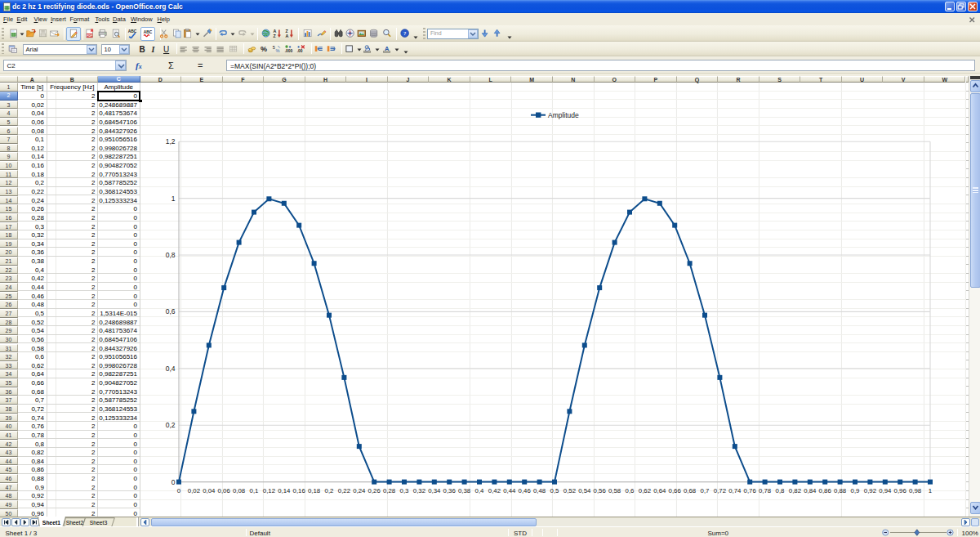 Image resolution: width=980 pixels, height=537 pixels. Describe the element at coordinates (314, 490) in the screenshot. I see `svg-text: 0,18` at that location.